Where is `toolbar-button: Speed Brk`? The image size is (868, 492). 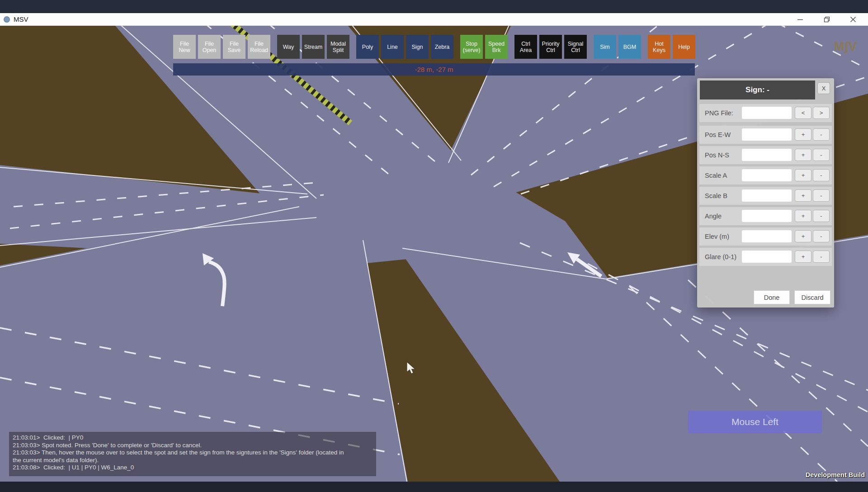
toolbar-button: Speed Brk is located at coordinates (496, 47).